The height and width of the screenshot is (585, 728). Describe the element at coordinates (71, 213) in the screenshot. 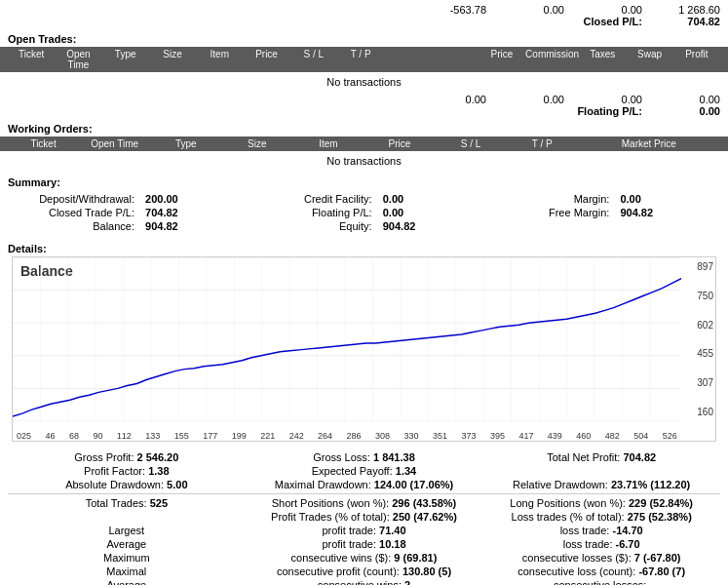

I see `closed-pl-sum-label: Closed Trade P/L:` at that location.